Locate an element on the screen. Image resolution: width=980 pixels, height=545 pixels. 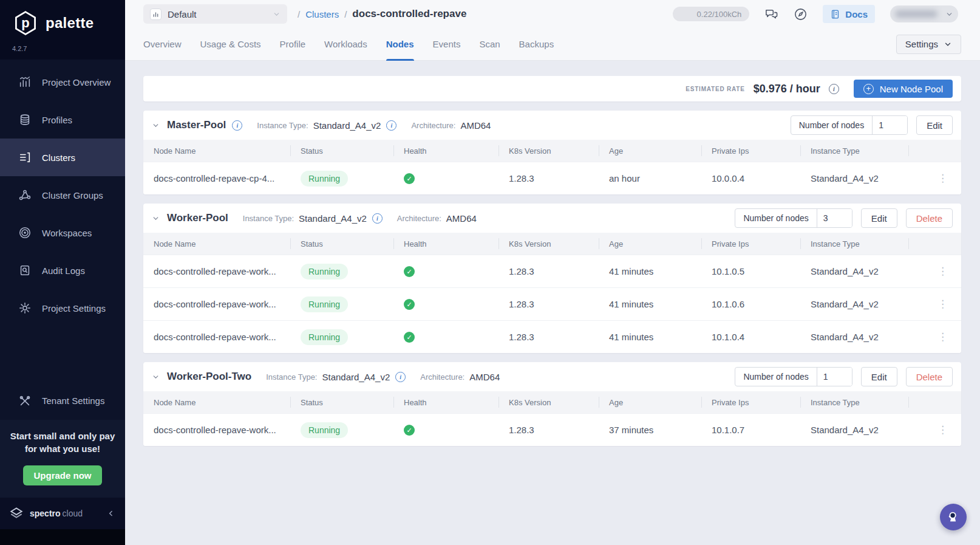
sidebar-item-label: Clusters is located at coordinates (58, 158).